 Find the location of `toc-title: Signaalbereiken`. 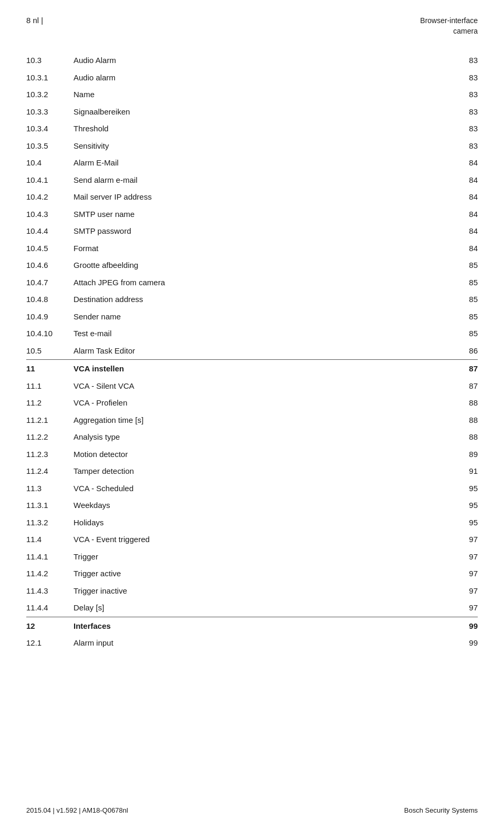

toc-title: Signaalbereiken is located at coordinates (258, 112).